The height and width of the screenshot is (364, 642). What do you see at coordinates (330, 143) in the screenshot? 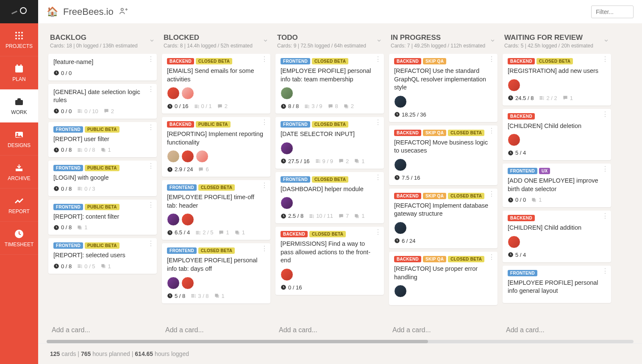
I see `card: ⋮ FRONTENDCLOSED BETA [DATE SELECTOR INP…` at bounding box center [330, 143].